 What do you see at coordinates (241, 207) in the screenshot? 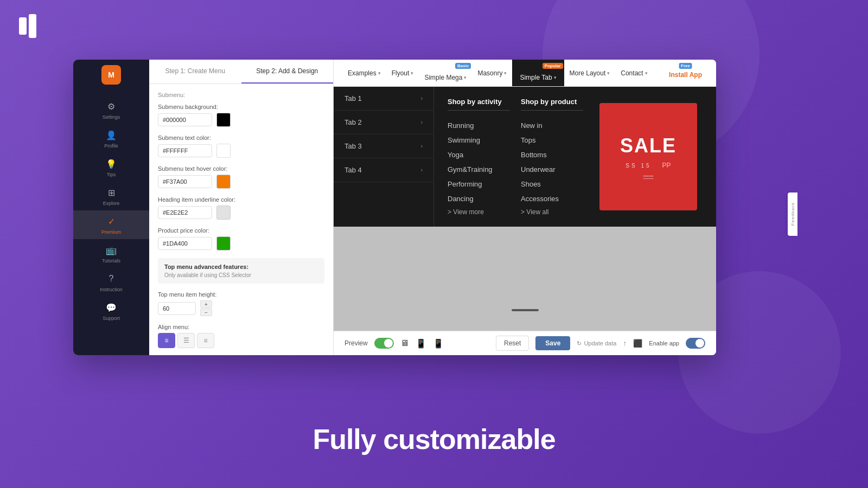
I see `settings-panel: Step 1: Create Menu Step 2: Add & Design…` at bounding box center [241, 207].